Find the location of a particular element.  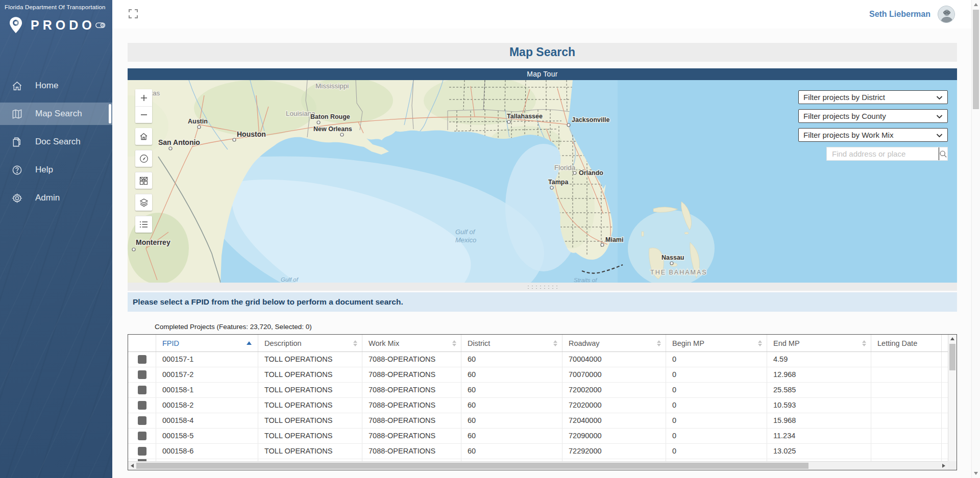

scroll-up-arrow-icon is located at coordinates (952, 339).